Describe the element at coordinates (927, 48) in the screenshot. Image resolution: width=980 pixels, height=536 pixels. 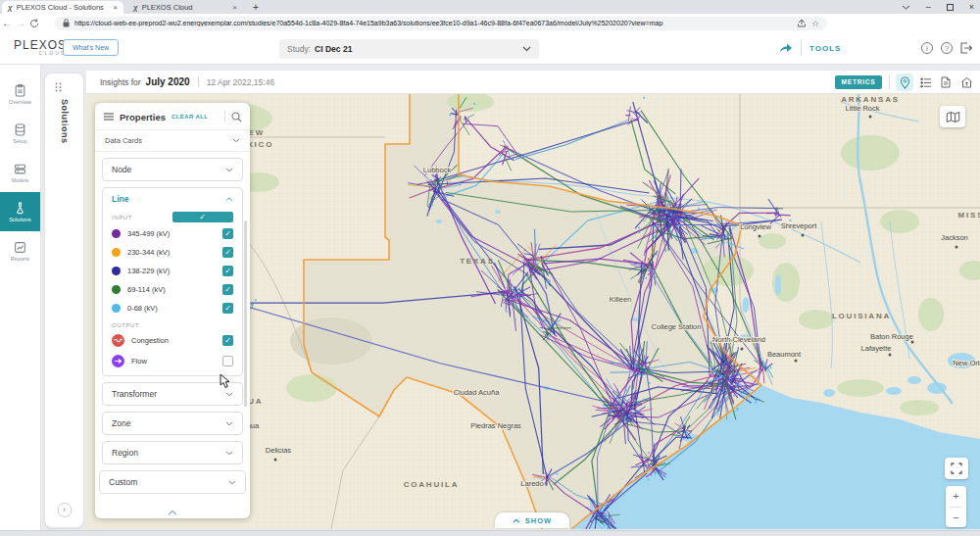
I see `info-icon: i` at that location.